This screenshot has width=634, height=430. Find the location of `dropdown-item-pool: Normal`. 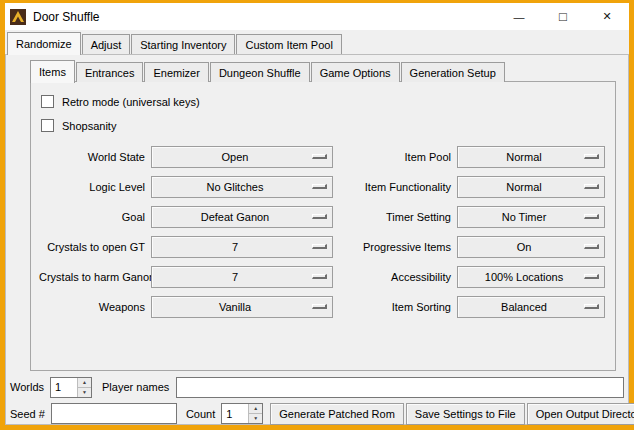

dropdown-item-pool: Normal is located at coordinates (531, 157).